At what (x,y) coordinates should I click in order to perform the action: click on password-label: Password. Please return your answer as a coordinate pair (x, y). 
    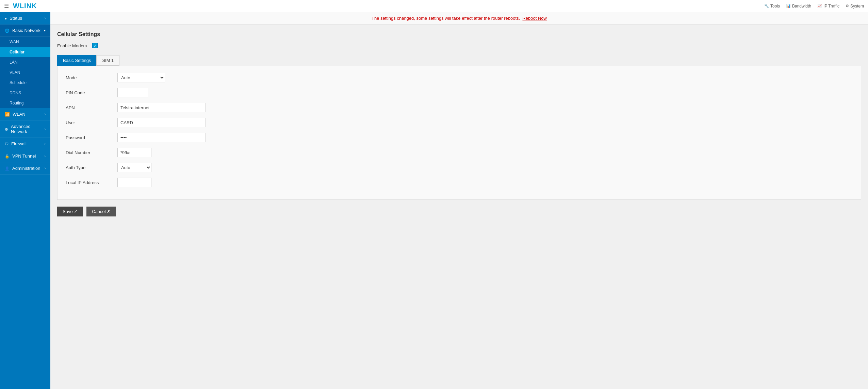
    Looking at the image, I should click on (89, 137).